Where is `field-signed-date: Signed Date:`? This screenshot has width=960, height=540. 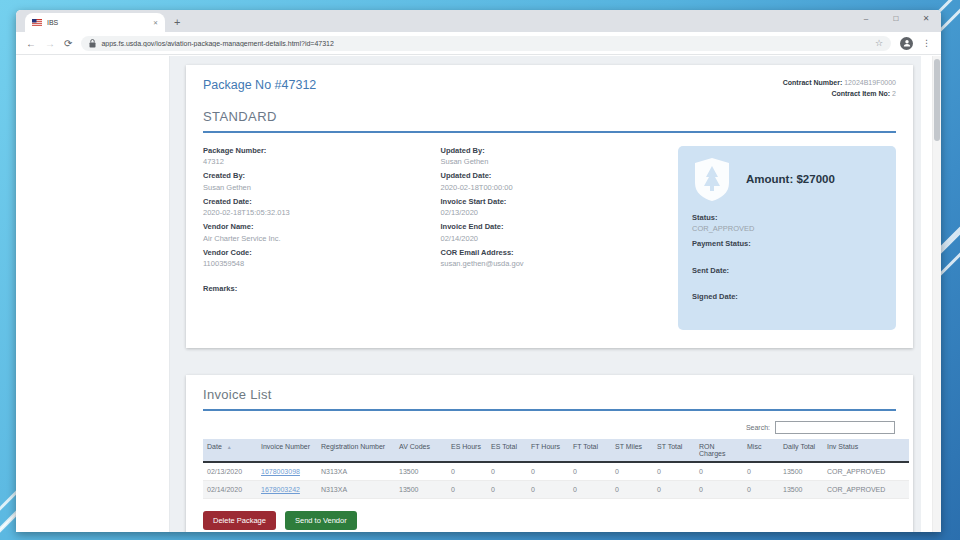 field-signed-date: Signed Date: is located at coordinates (787, 302).